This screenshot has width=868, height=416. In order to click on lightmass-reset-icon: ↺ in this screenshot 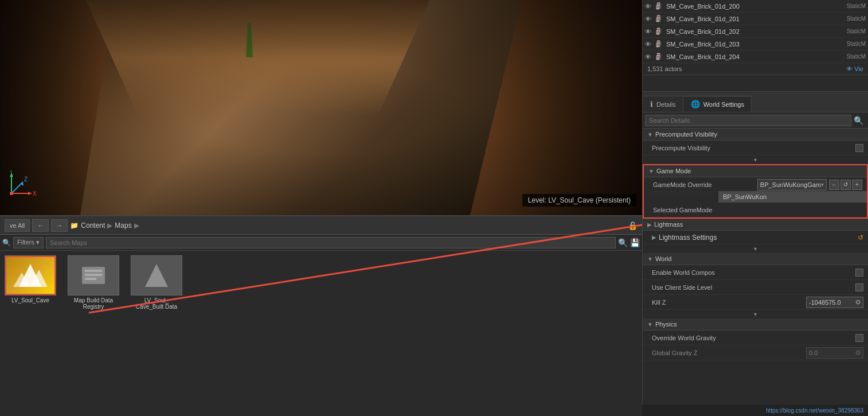, I will do `click(861, 238)`.